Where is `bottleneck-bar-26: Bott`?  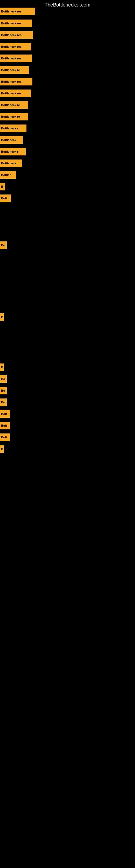
bottleneck-bar-26: Bott is located at coordinates (5, 437).